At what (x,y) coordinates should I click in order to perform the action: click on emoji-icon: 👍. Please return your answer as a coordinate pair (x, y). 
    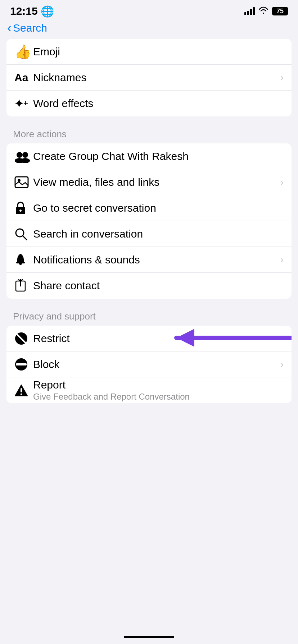
    Looking at the image, I should click on (24, 52).